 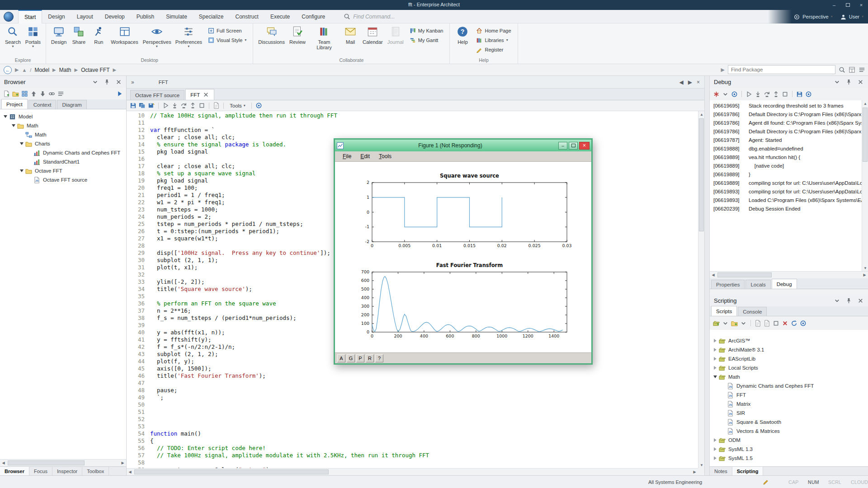 I want to click on tab-locals: Locals, so click(x=758, y=284).